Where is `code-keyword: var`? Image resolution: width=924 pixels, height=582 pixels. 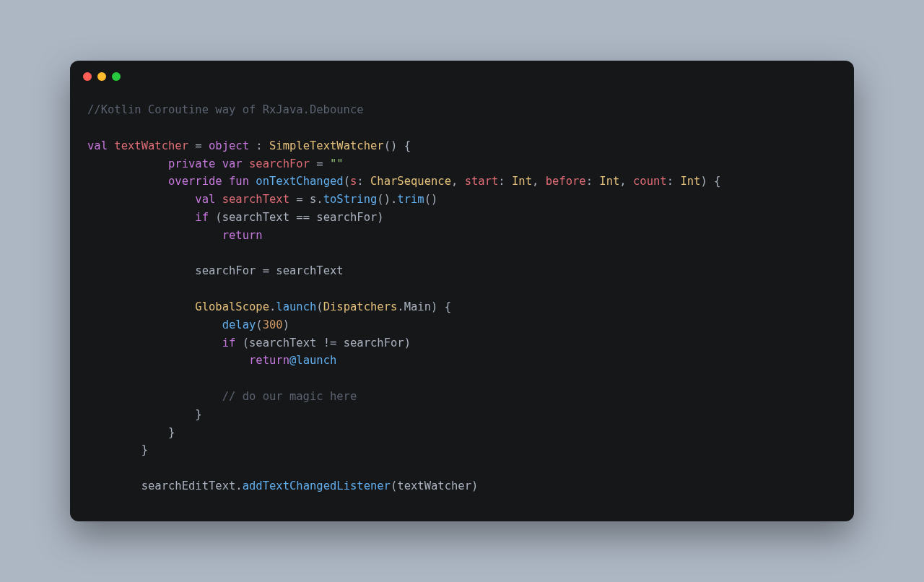 code-keyword: var is located at coordinates (232, 164).